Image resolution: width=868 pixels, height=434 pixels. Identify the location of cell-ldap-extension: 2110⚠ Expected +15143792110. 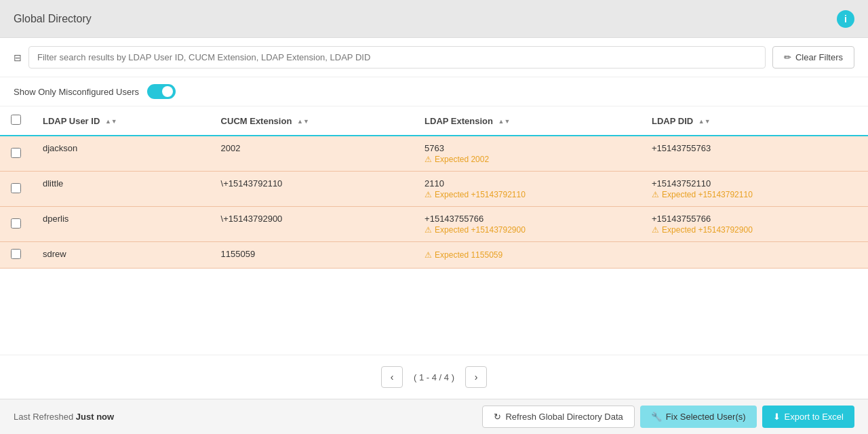
(528, 189).